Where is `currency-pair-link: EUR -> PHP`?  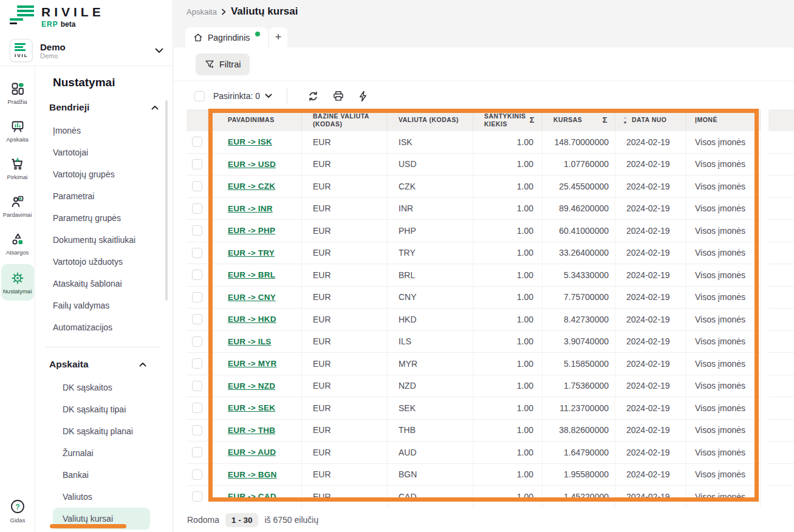 currency-pair-link: EUR -> PHP is located at coordinates (252, 231).